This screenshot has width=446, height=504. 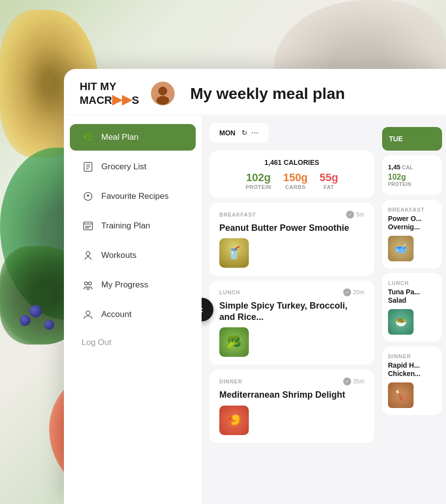 I want to click on tuesday-lunch-name: Tuna Pa... Salad, so click(x=412, y=296).